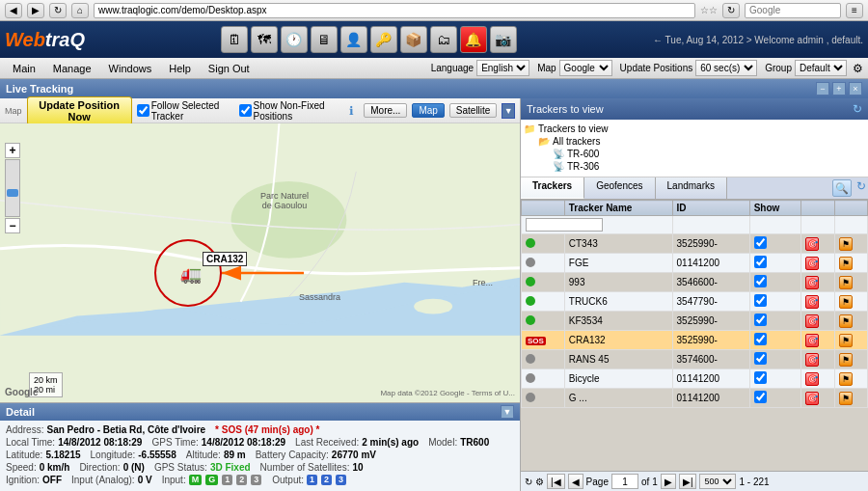 The width and height of the screenshot is (868, 491). I want to click on menu-help: Help, so click(179, 68).